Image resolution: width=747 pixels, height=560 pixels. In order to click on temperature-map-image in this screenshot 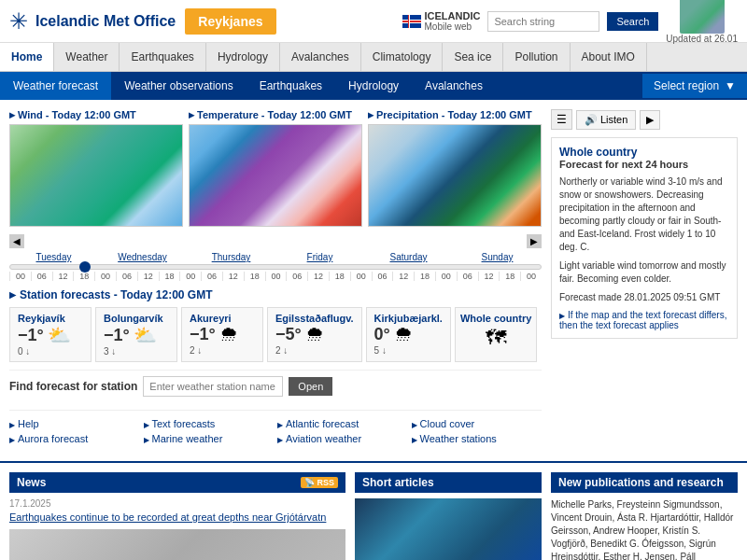, I will do `click(275, 175)`.